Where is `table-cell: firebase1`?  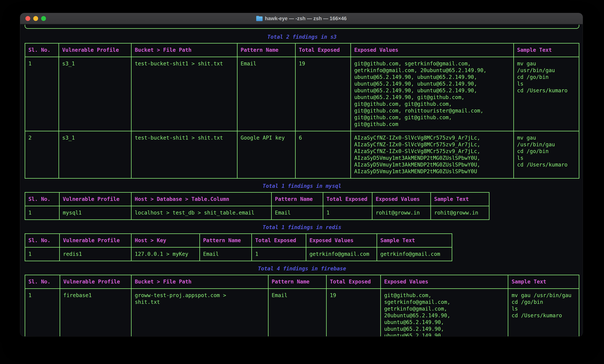 table-cell: firebase1 is located at coordinates (96, 313).